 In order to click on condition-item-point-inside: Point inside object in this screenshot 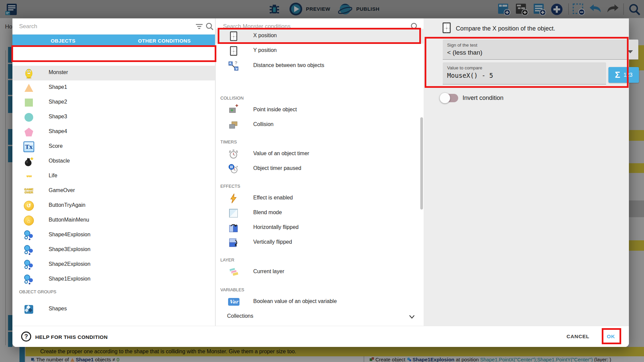, I will do `click(320, 110)`.